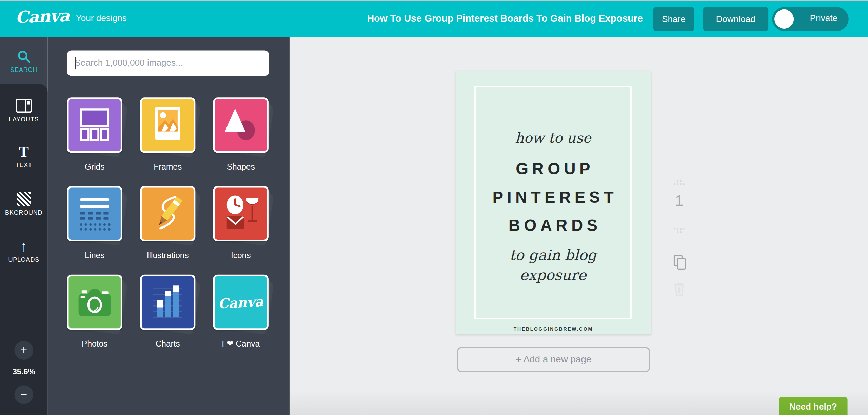  I want to click on sidebar-rail: SEARCH LAYOUTS T TEXT BKGROUND ↑ UPLOADS, so click(24, 226).